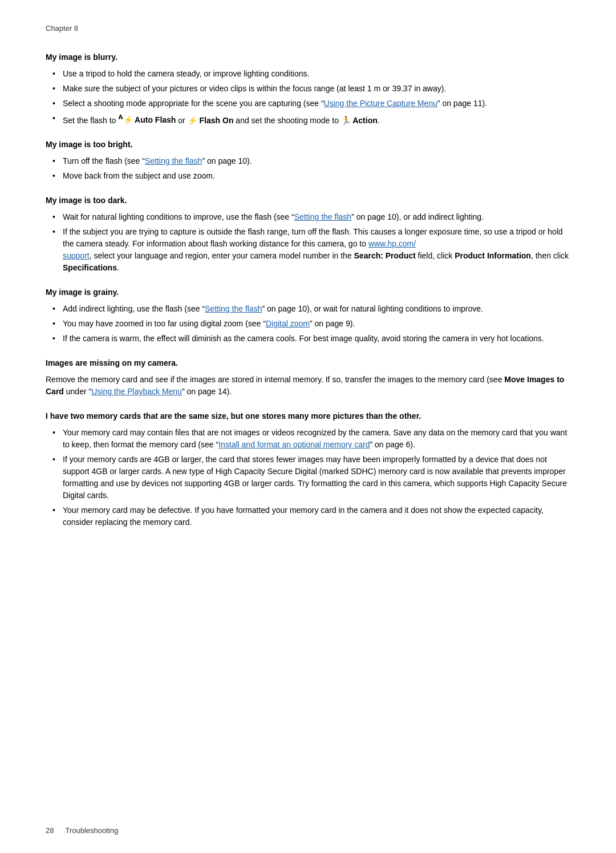 Image resolution: width=616 pixels, height=853 pixels. I want to click on link-digital-zoom: Digital zoom, so click(287, 324).